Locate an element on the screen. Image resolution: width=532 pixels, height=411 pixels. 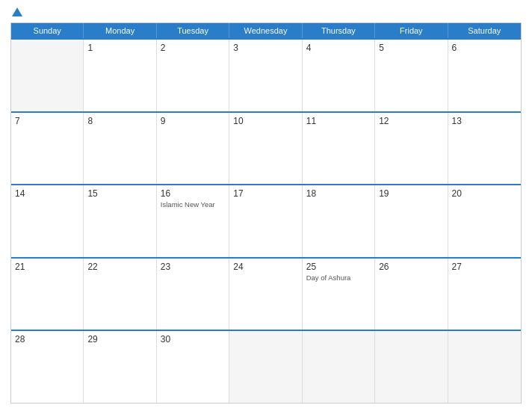
day-headers-row: SundayMondayTuesdayWednesdayThursdayFrid… is located at coordinates (266, 31).